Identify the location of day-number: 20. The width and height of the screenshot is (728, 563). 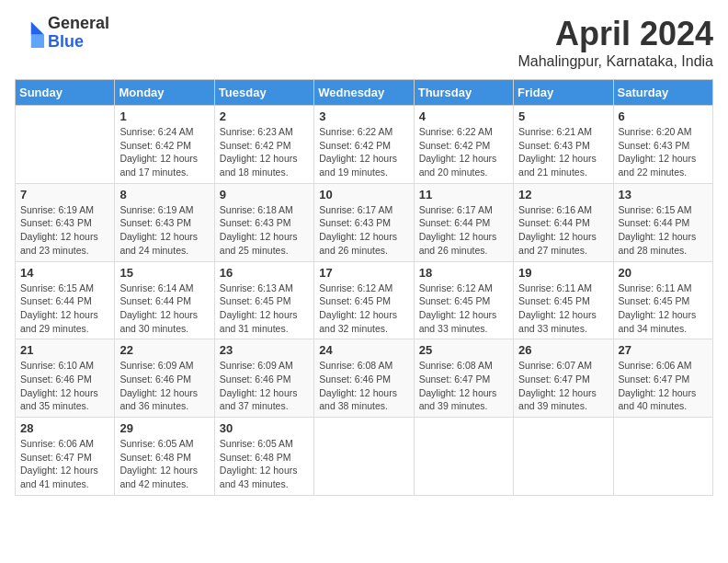
(664, 272).